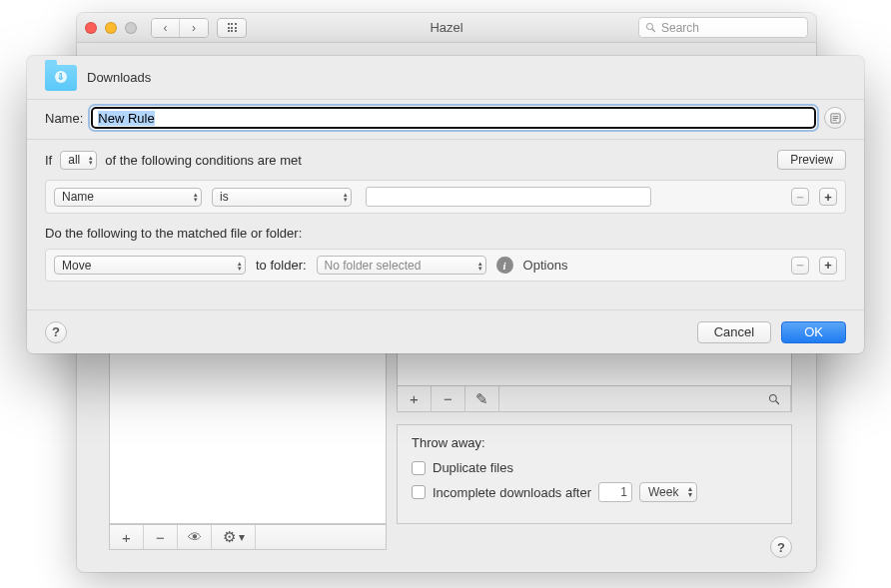 The image size is (891, 588). Describe the element at coordinates (813, 332) in the screenshot. I see `ok-button: OK` at that location.